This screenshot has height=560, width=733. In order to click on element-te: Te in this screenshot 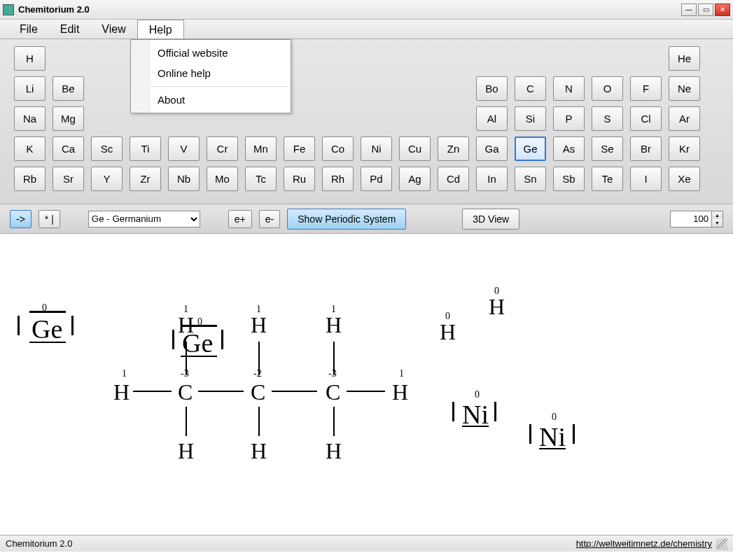, I will do `click(608, 179)`.